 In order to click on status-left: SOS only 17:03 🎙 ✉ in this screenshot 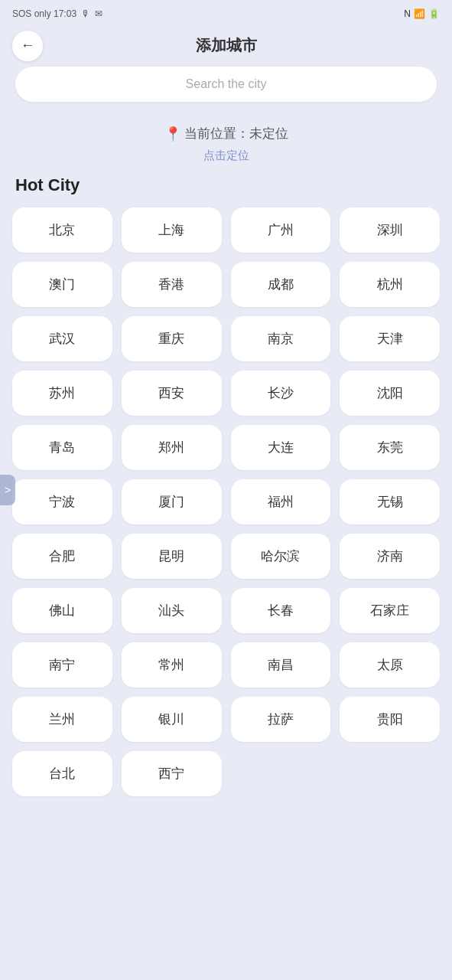, I will do `click(57, 14)`.